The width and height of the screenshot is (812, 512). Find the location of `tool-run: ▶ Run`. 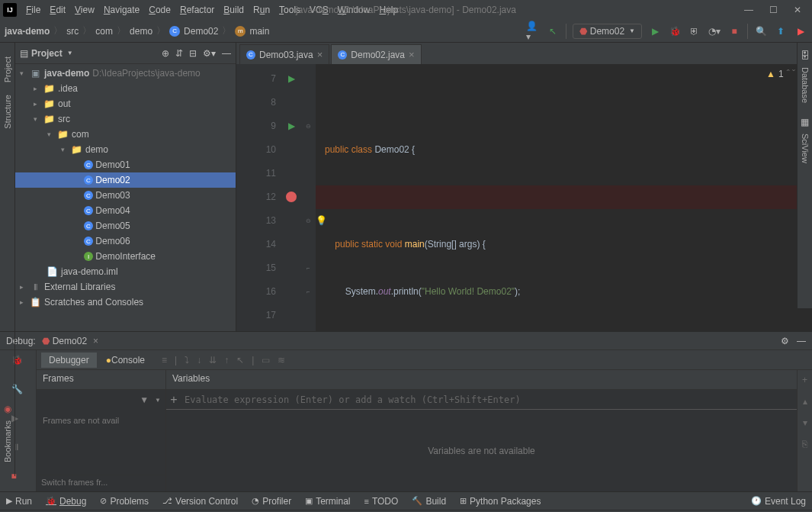

tool-run: ▶ Run is located at coordinates (19, 501).